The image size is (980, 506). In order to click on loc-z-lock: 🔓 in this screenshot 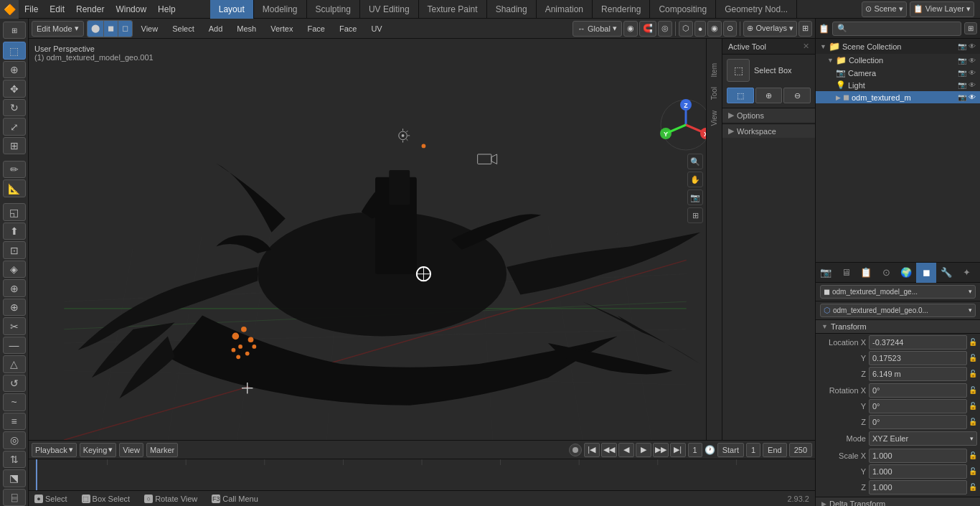, I will do `click(973, 373)`.